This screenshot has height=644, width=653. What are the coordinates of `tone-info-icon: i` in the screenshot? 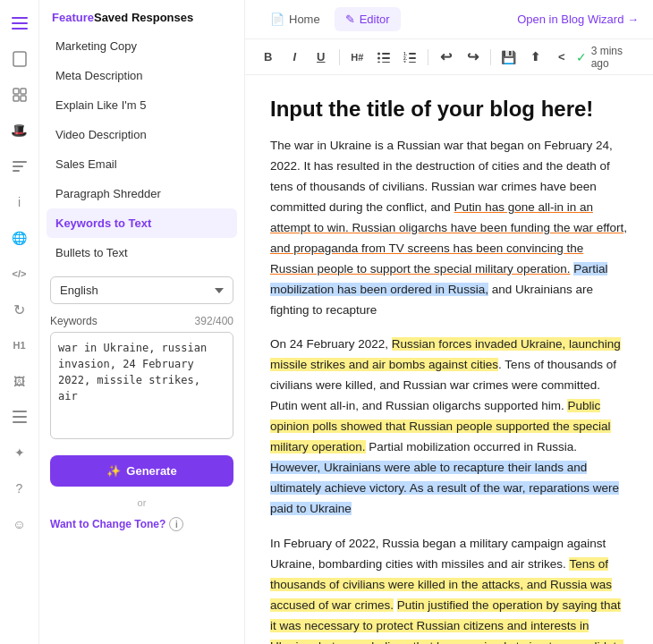 It's located at (176, 524).